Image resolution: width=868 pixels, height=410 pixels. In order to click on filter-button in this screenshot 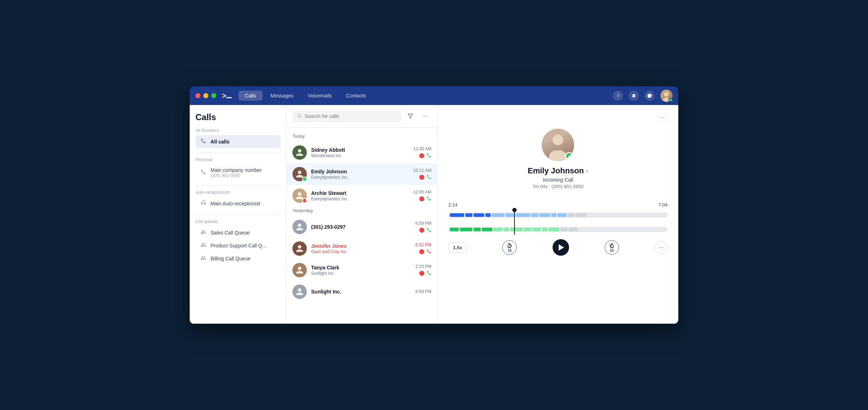, I will do `click(410, 116)`.